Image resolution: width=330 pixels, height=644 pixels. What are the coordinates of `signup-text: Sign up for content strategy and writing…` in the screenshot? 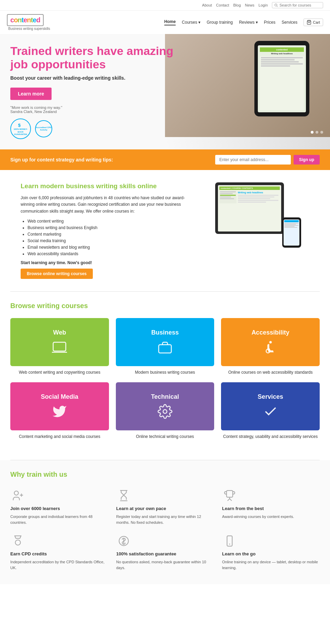 It's located at (62, 160).